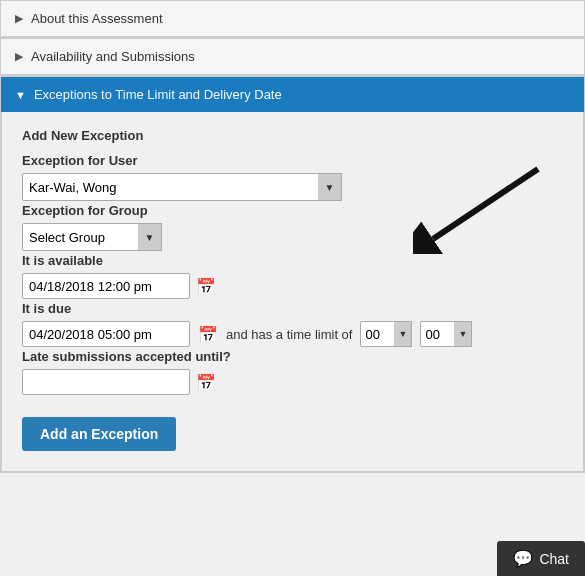 This screenshot has height=576, width=585. What do you see at coordinates (99, 434) in the screenshot?
I see `add-exception-button: Add an Exception` at bounding box center [99, 434].